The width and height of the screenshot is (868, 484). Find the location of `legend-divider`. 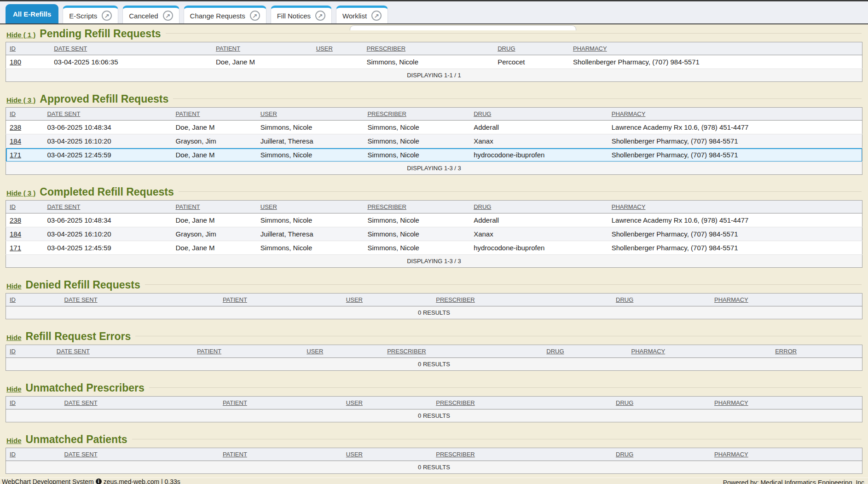

legend-divider is located at coordinates (514, 33).